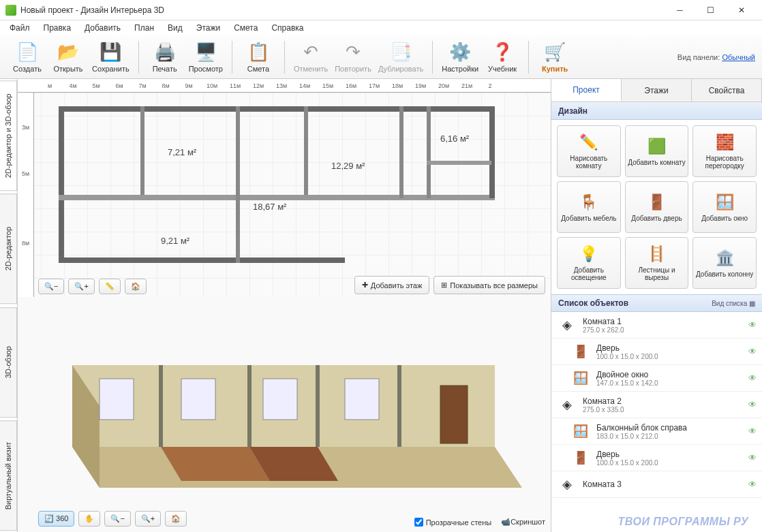  What do you see at coordinates (725, 258) in the screenshot?
I see `column-icon: 🏛️` at bounding box center [725, 258].